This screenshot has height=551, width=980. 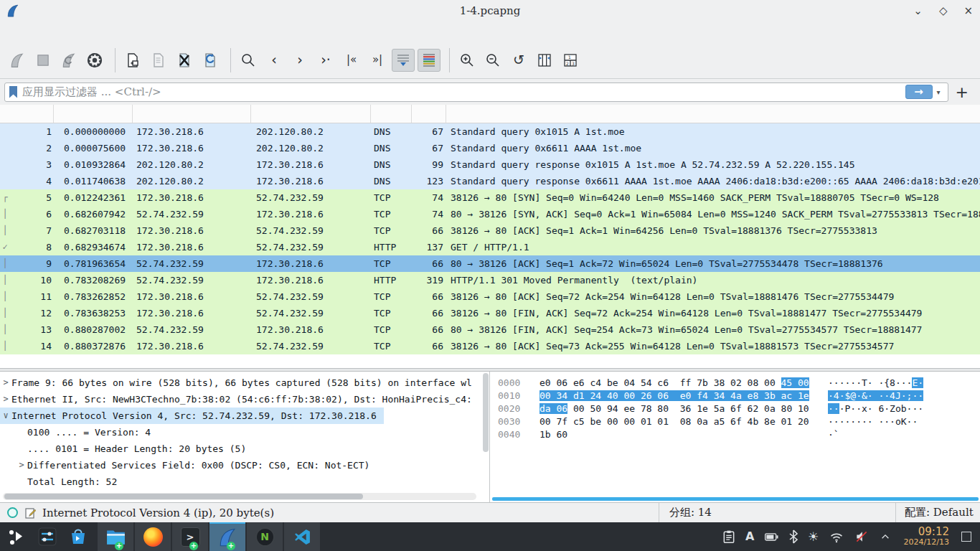 I want to click on capture-comment-icon, so click(x=30, y=513).